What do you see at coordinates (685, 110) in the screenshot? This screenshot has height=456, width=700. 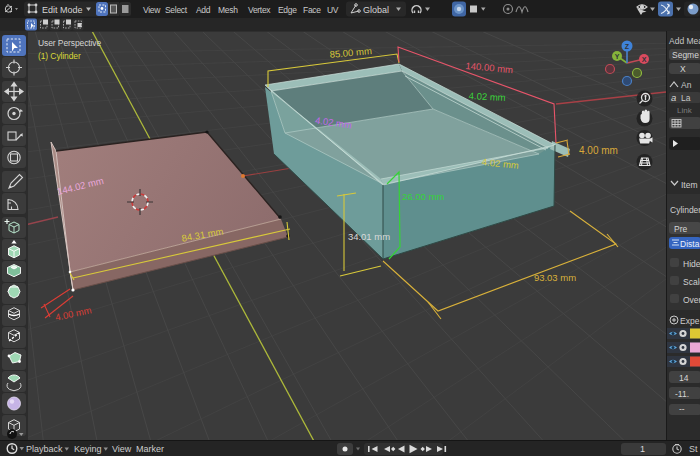 I see `svg-text: Link` at bounding box center [685, 110].